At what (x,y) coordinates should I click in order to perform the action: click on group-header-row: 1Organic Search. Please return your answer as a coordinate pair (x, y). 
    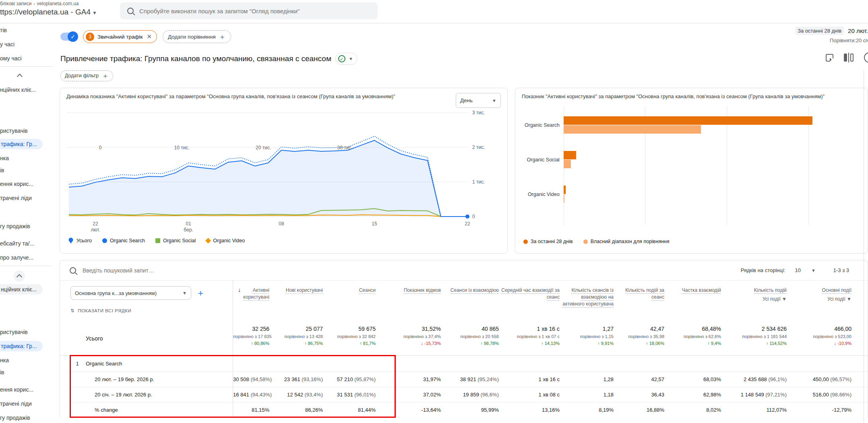
    Looking at the image, I should click on (468, 364).